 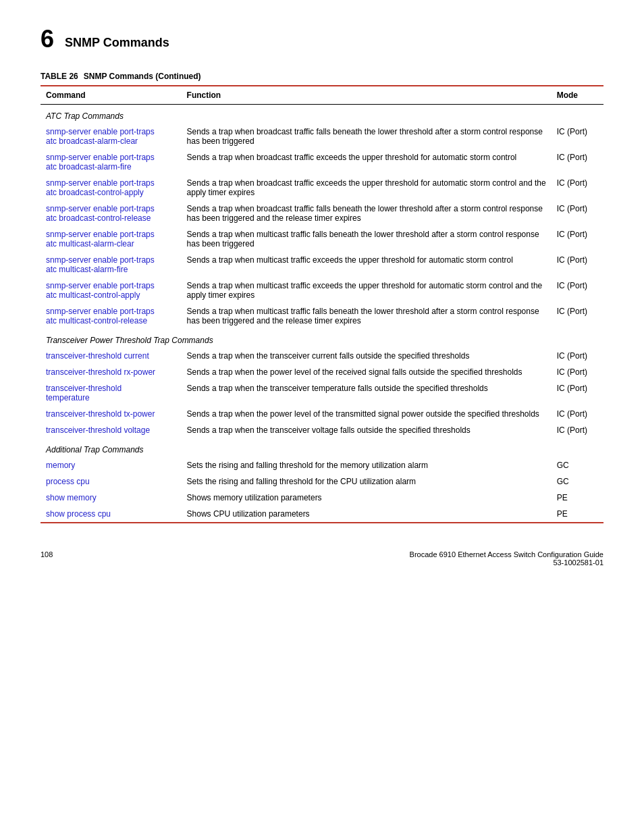 I want to click on command-cell: process cpu, so click(x=111, y=481).